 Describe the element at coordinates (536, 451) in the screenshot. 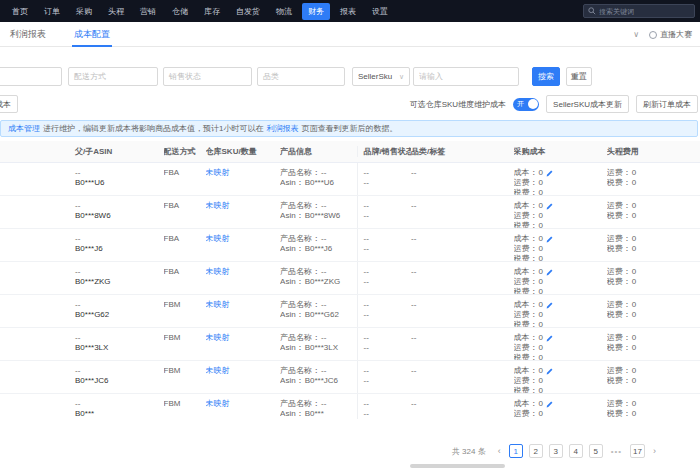

I see `page-number-button: 2` at that location.